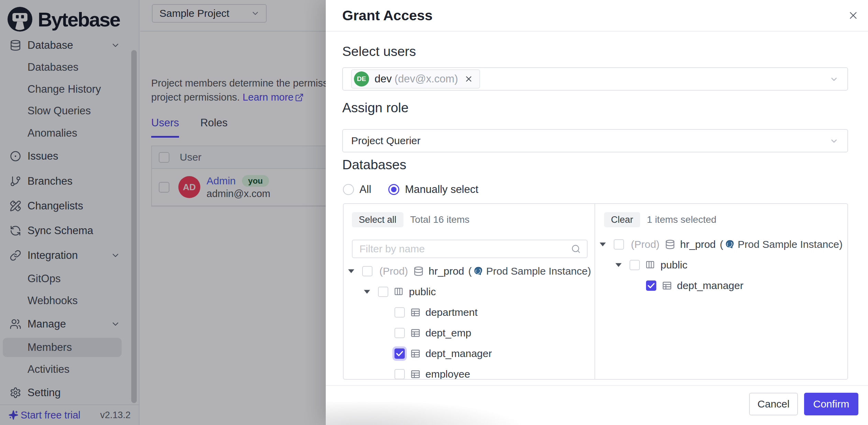  Describe the element at coordinates (442, 189) in the screenshot. I see `radio-label: Manually select` at that location.